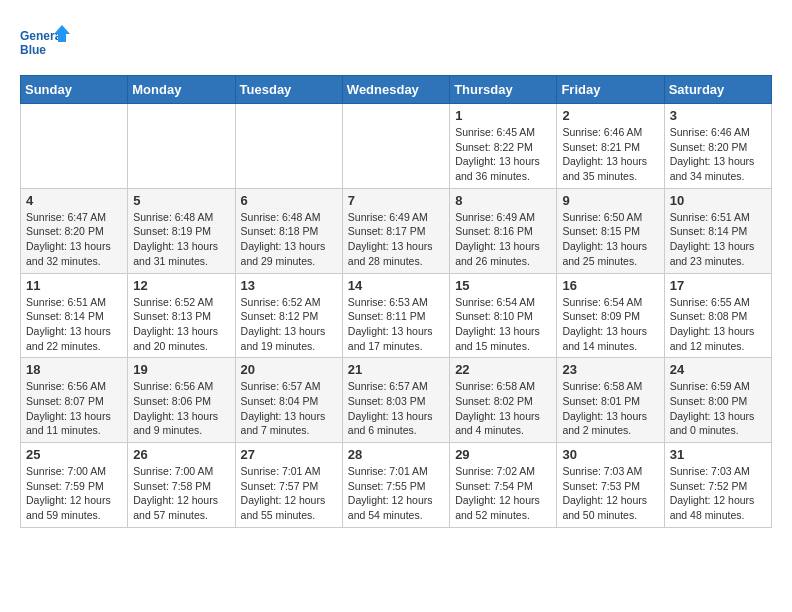  Describe the element at coordinates (74, 370) in the screenshot. I see `day-number: 18` at that location.